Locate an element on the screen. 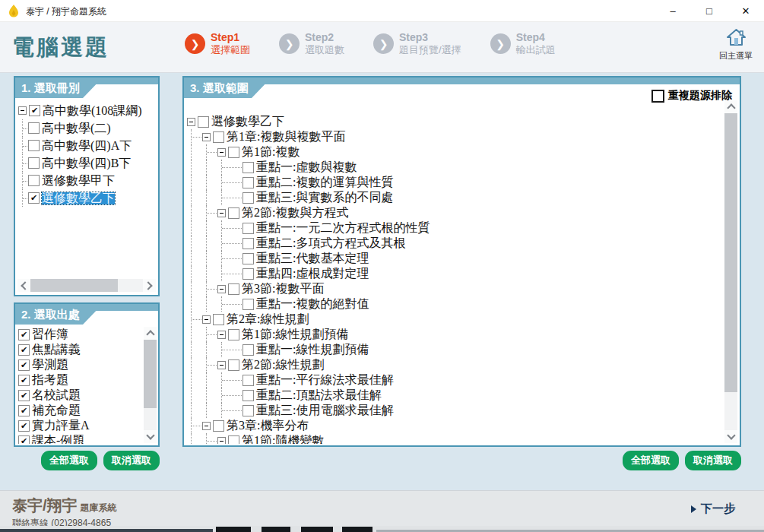  scope-label: 重點一:平行線法求最佳解 is located at coordinates (325, 380).